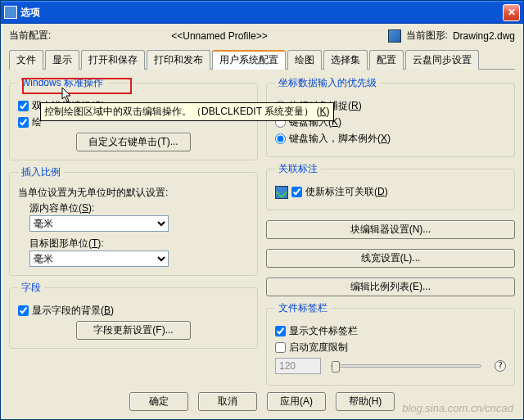 Image resolution: width=524 pixels, height=420 pixels. I want to click on titlebar: 选项 ✕, so click(262, 12).